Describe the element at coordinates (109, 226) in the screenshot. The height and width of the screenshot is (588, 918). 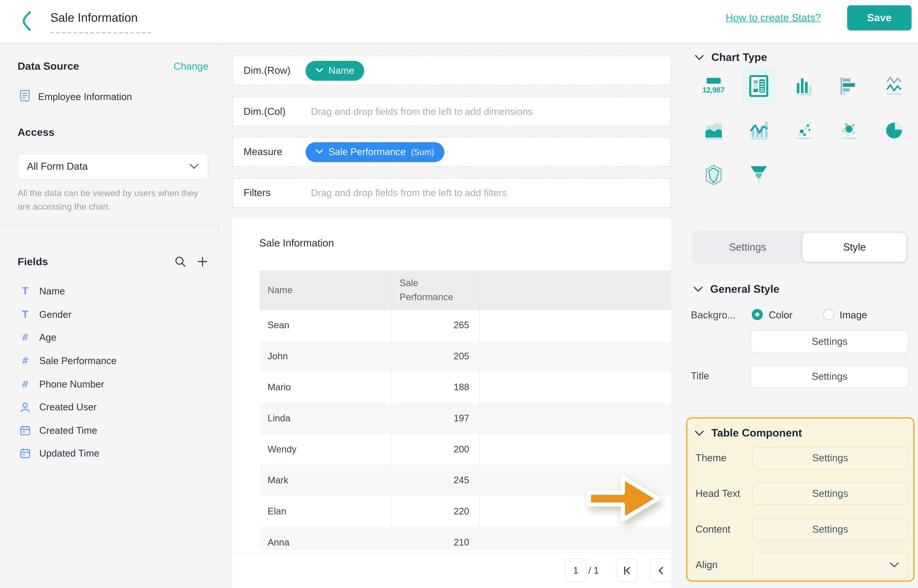
I see `sidebar-divider` at that location.